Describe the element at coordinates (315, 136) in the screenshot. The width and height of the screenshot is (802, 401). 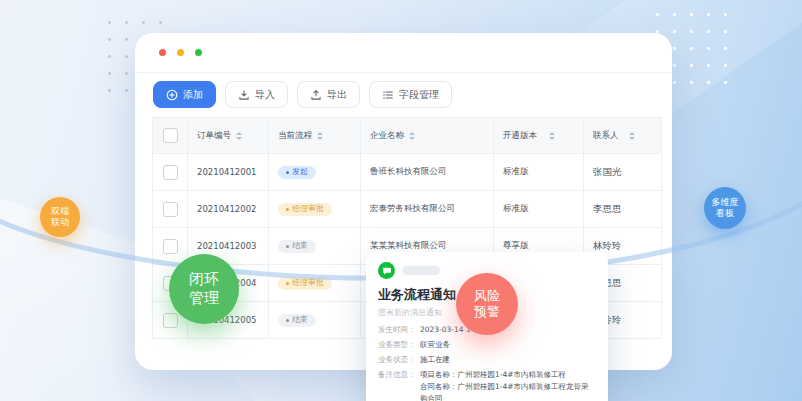
I see `header-flow: 当前流程` at that location.